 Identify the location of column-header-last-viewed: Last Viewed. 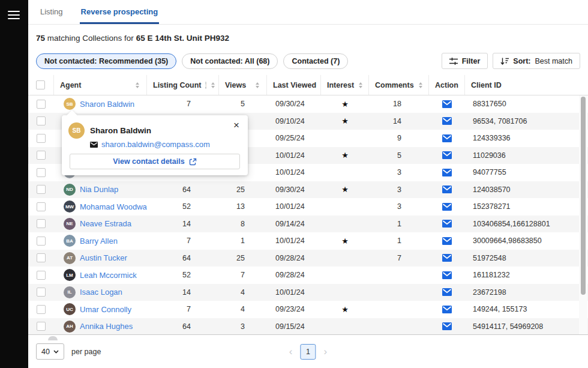
(294, 85).